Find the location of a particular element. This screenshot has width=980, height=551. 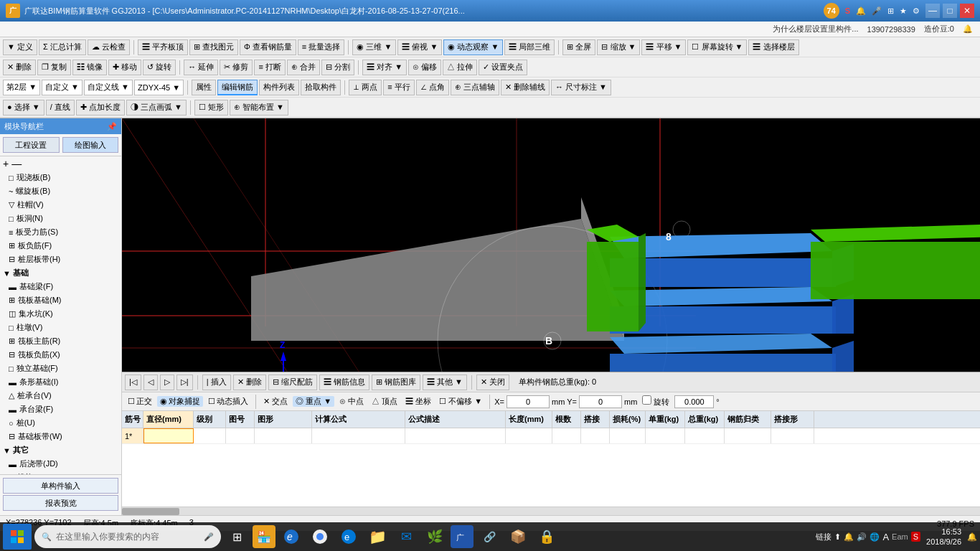

taskbar-app-email: ✉ is located at coordinates (406, 537).